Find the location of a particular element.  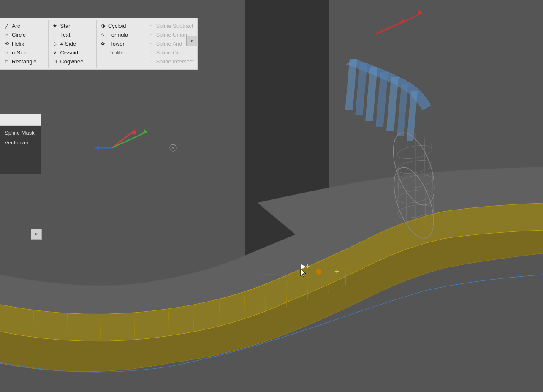

menu-item-spline-or: ○ Spline Or is located at coordinates (171, 52).